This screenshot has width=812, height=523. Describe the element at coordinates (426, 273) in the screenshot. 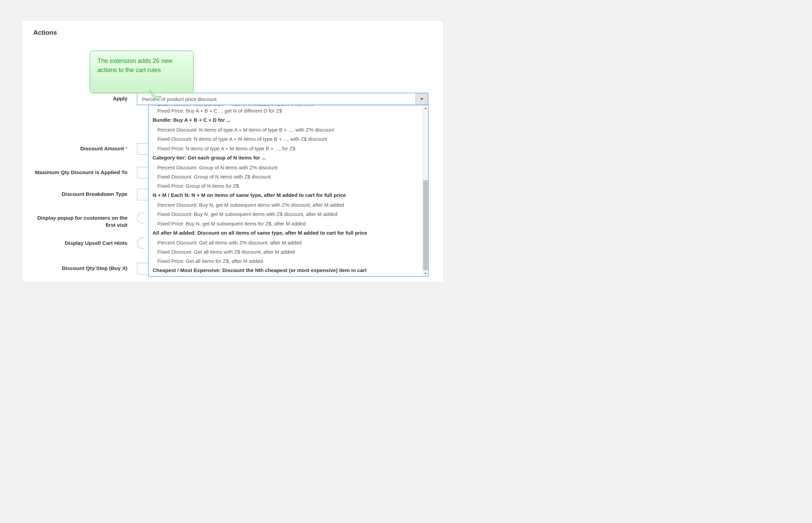

I see `chevron-down-icon` at that location.